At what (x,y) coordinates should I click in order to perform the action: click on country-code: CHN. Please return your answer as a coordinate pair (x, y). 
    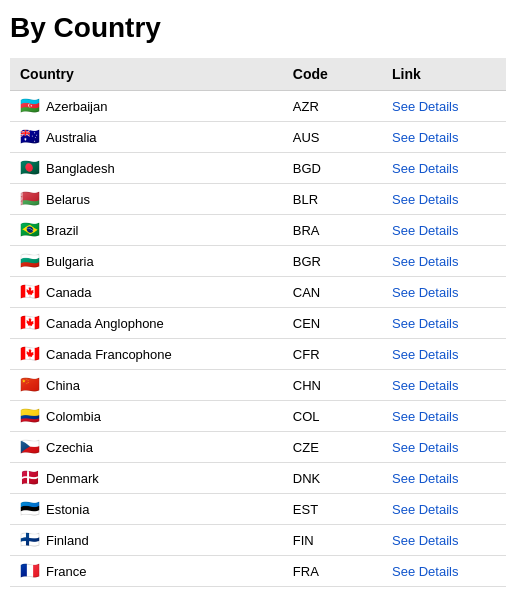
    Looking at the image, I should click on (332, 386).